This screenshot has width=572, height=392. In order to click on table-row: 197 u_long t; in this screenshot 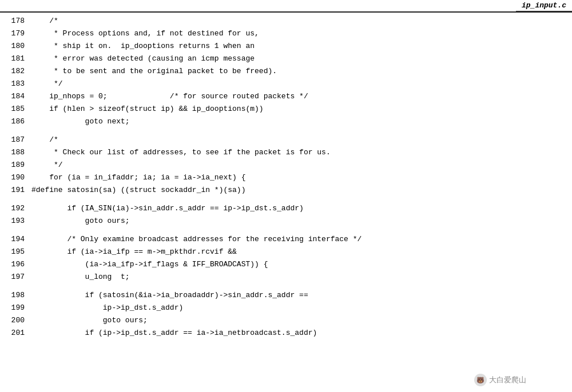, I will do `click(286, 277)`.